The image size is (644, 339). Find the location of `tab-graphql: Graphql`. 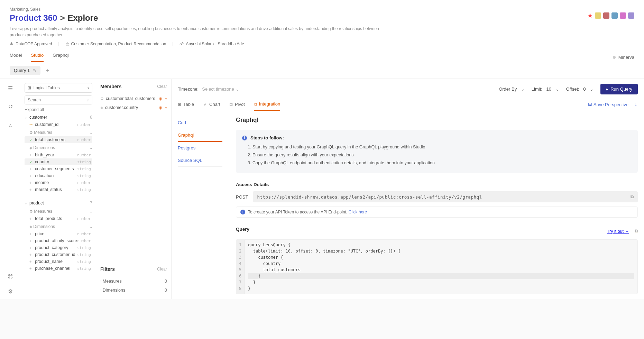

tab-graphql: Graphql is located at coordinates (61, 57).